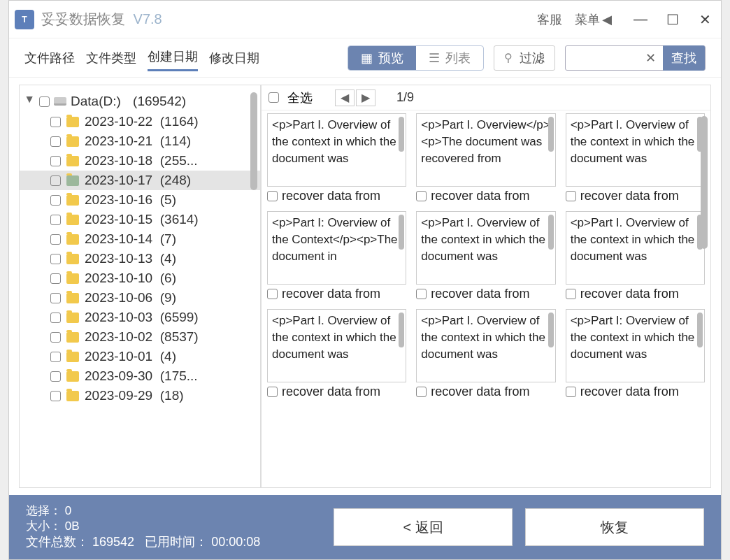  Describe the element at coordinates (140, 220) in the screenshot. I see `folder-node: 2023-10-15 (3614)` at that location.